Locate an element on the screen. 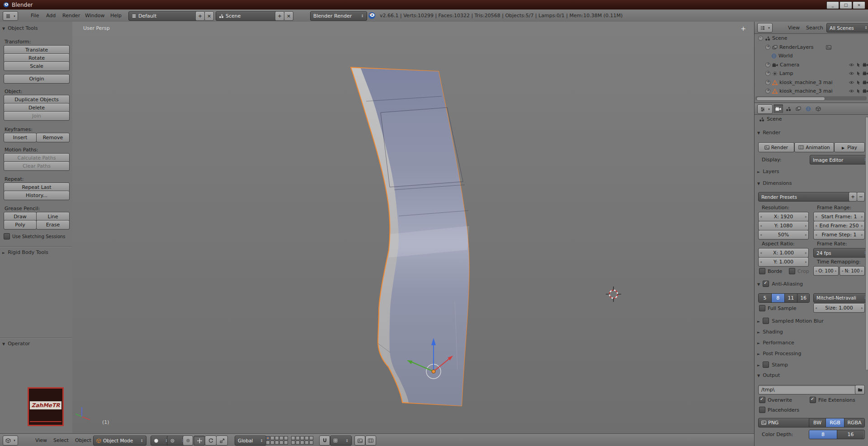 This screenshot has width=868, height=446. overwrite-row: Overwrite is located at coordinates (776, 400).